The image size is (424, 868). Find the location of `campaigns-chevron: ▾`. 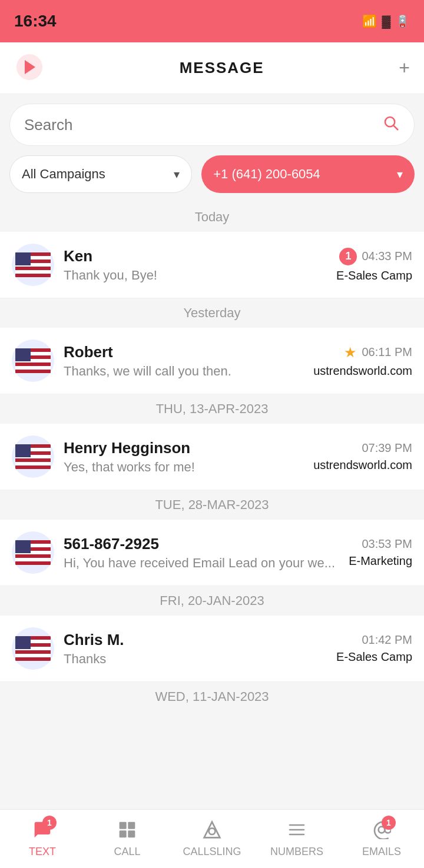

campaigns-chevron: ▾ is located at coordinates (177, 174).